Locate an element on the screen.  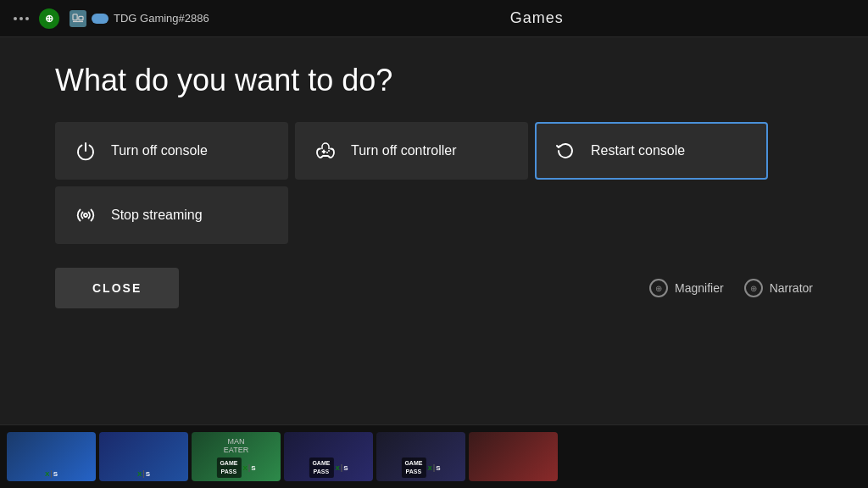
narrator-label: Narrator is located at coordinates (792, 288).